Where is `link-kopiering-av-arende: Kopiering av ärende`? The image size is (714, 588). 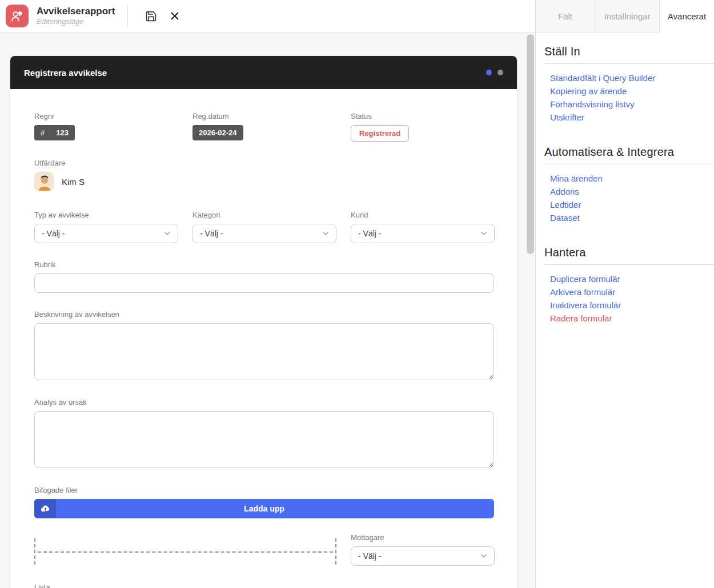
link-kopiering-av-arende: Kopiering av ärende is located at coordinates (588, 91).